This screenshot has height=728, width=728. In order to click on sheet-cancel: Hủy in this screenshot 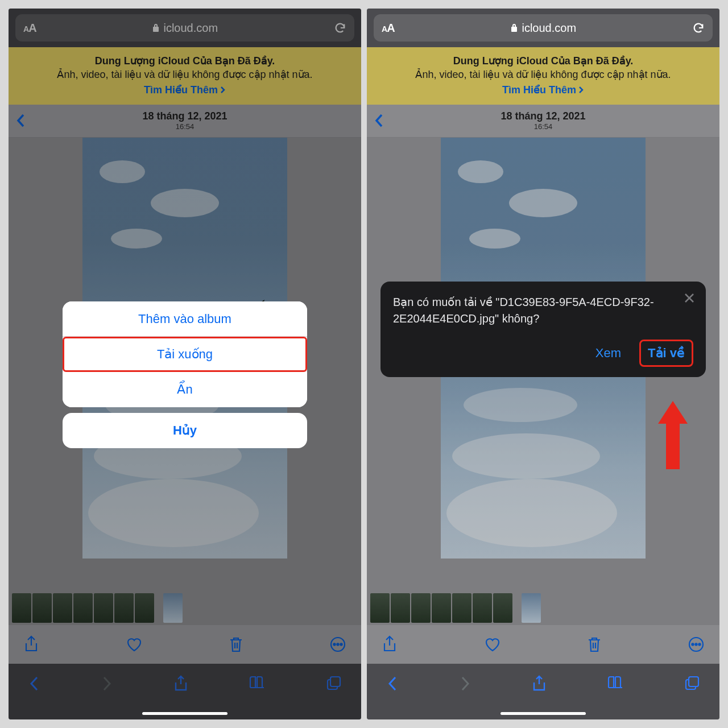, I will do `click(185, 431)`.